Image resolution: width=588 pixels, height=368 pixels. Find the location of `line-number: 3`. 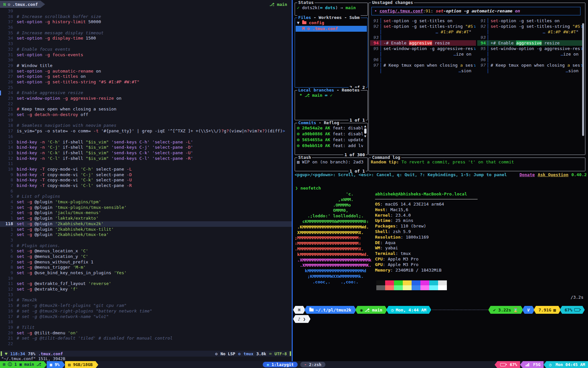

line-number: 3 is located at coordinates (8, 241).